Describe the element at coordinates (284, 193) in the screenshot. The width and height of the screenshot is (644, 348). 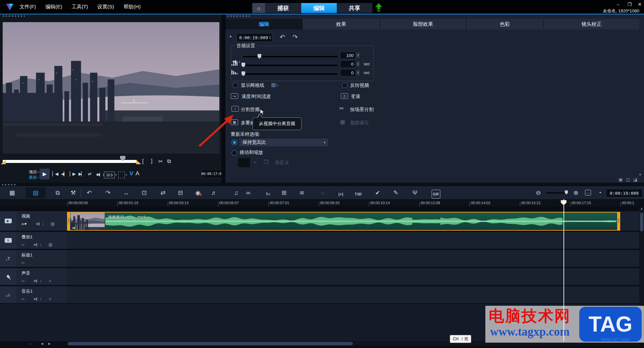
I see `split-screen-icon: ⊞` at that location.